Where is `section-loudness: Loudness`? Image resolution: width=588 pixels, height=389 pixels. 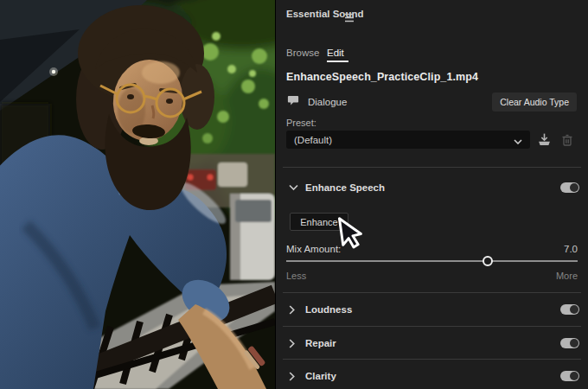 section-loudness: Loudness is located at coordinates (432, 309).